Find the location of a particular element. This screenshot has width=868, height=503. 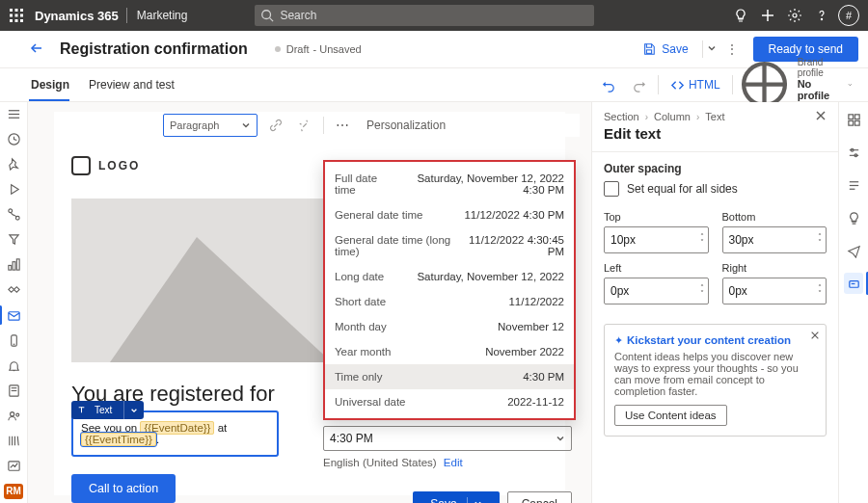

send-tab-icon is located at coordinates (854, 251).